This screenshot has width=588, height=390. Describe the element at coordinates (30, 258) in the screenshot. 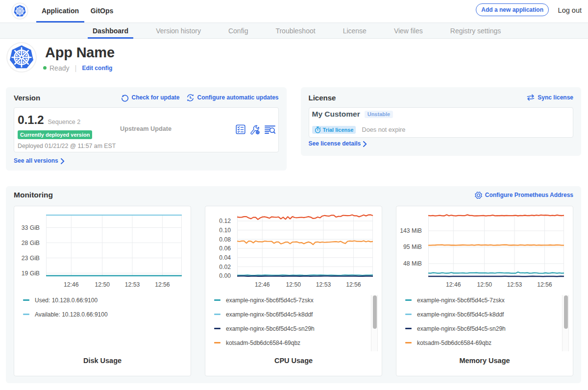

I see `svg-text: 23 GiB` at that location.